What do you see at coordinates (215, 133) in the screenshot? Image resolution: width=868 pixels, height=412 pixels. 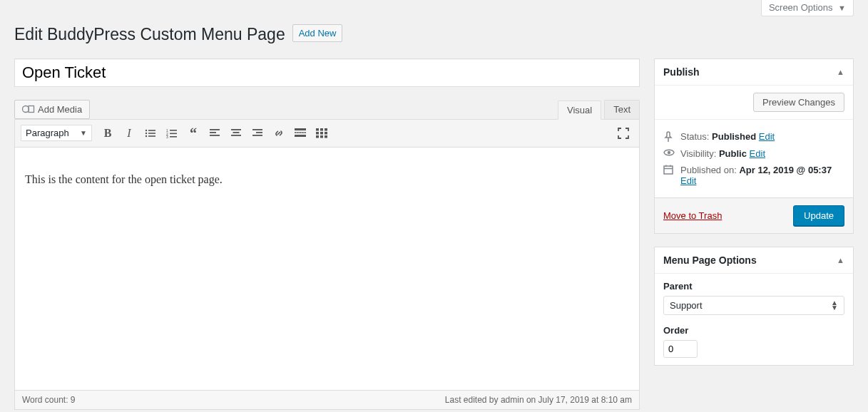 I see `align-left-icon` at bounding box center [215, 133].